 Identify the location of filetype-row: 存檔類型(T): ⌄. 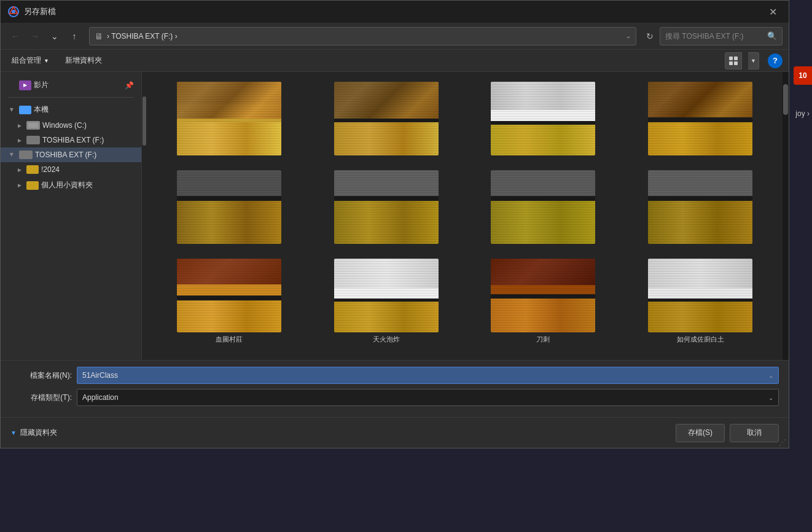
(394, 397).